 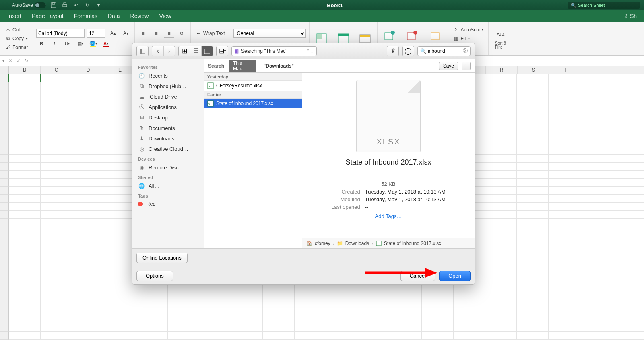 I want to click on fx-label: fx, so click(x=27, y=61).